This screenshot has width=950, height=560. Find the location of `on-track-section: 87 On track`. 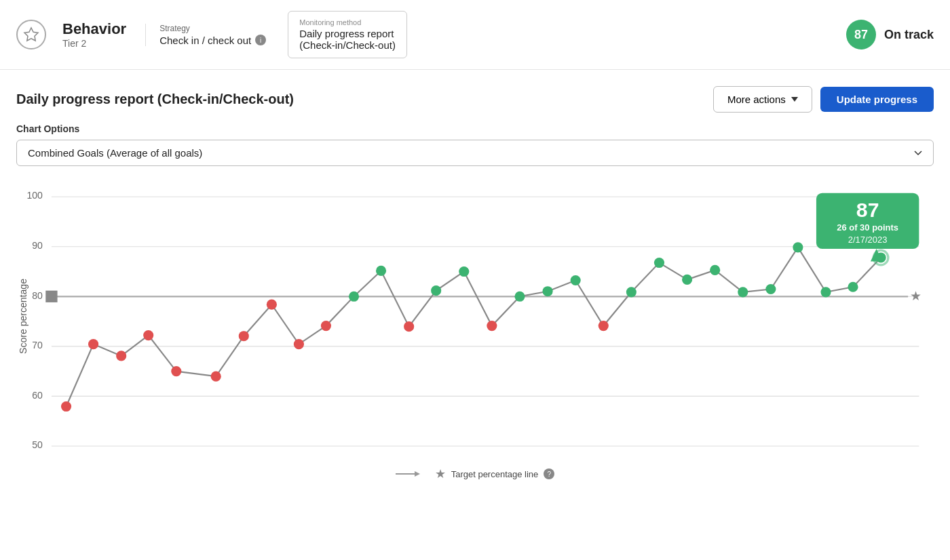

on-track-section: 87 On track is located at coordinates (890, 35).